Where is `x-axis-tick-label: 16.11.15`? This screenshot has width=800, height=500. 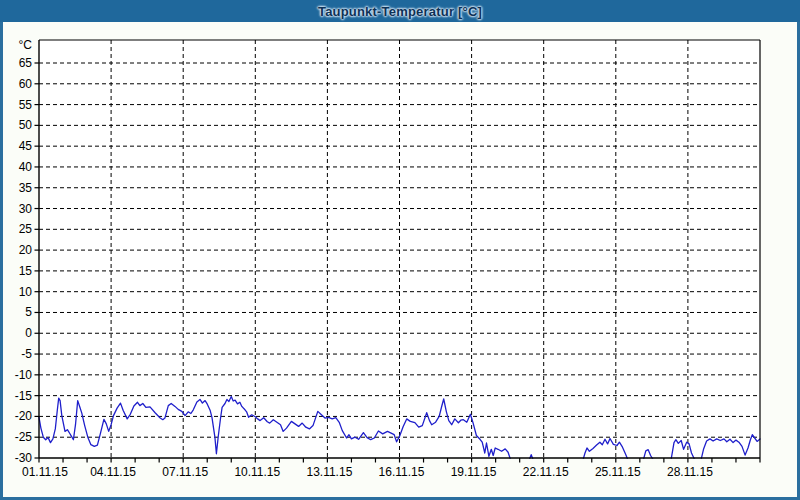
x-axis-tick-label: 16.11.15 is located at coordinates (402, 472).